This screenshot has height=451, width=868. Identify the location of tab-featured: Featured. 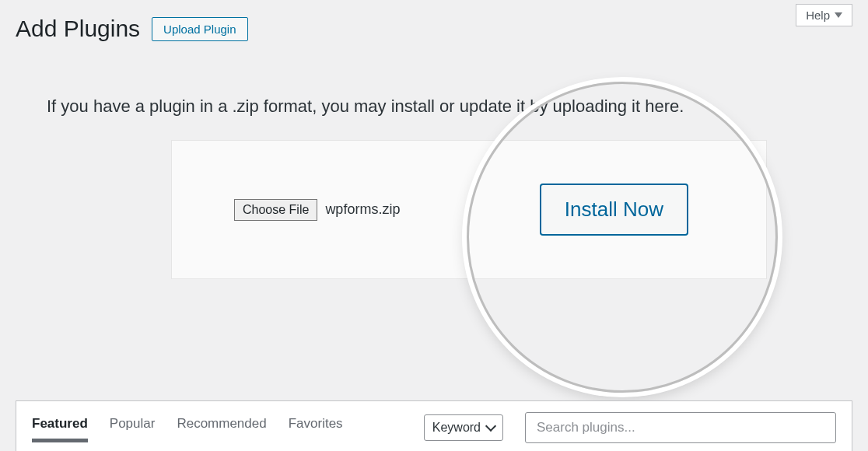
(60, 428).